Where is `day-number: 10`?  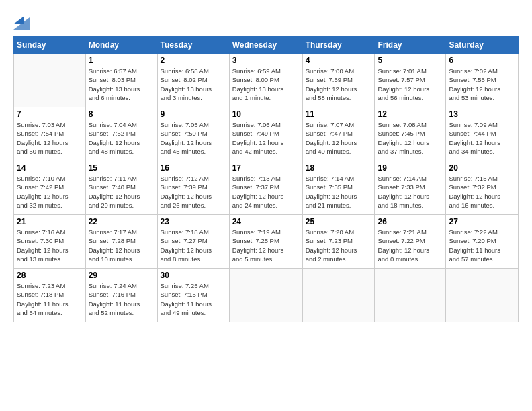
day-number: 10 is located at coordinates (266, 114).